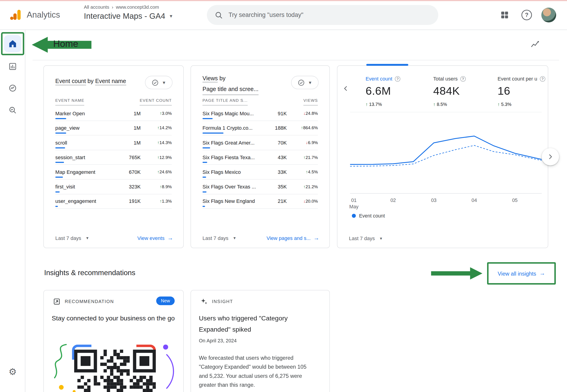  What do you see at coordinates (522, 91) in the screenshot?
I see `summary-metric-event-count-per-u: Event count per u?16↑ 5.3%` at bounding box center [522, 91].